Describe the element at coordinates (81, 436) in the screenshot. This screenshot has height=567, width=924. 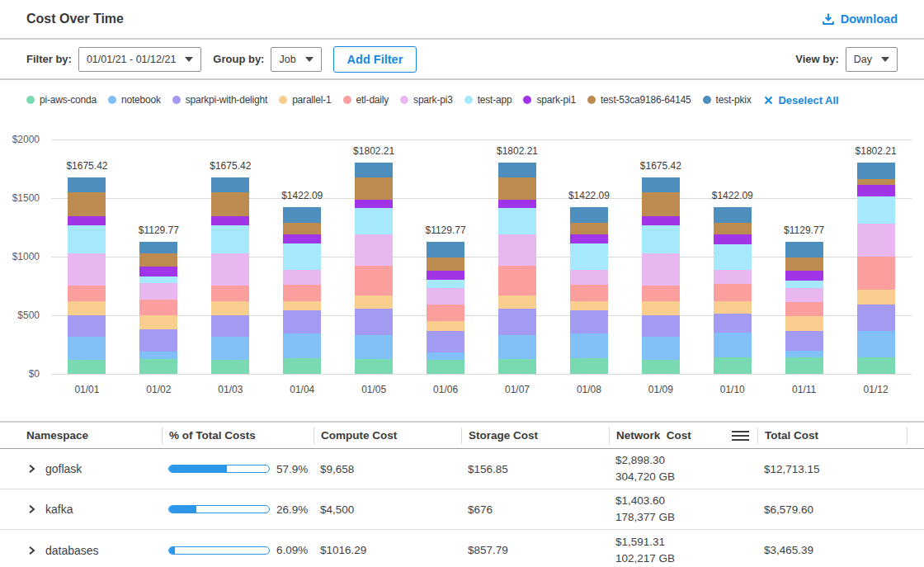
I see `column-header-namespace: Namespace` at that location.